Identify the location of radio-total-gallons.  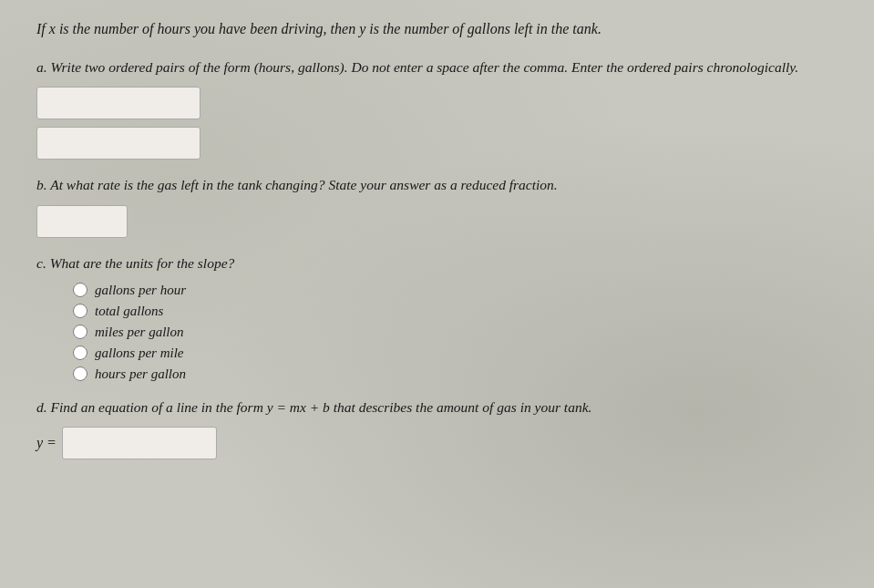
(80, 311).